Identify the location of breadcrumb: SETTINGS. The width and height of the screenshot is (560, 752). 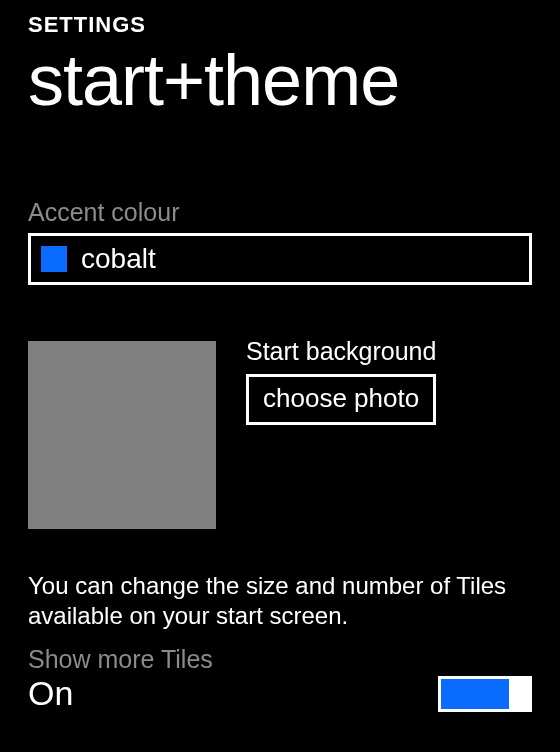
(280, 25).